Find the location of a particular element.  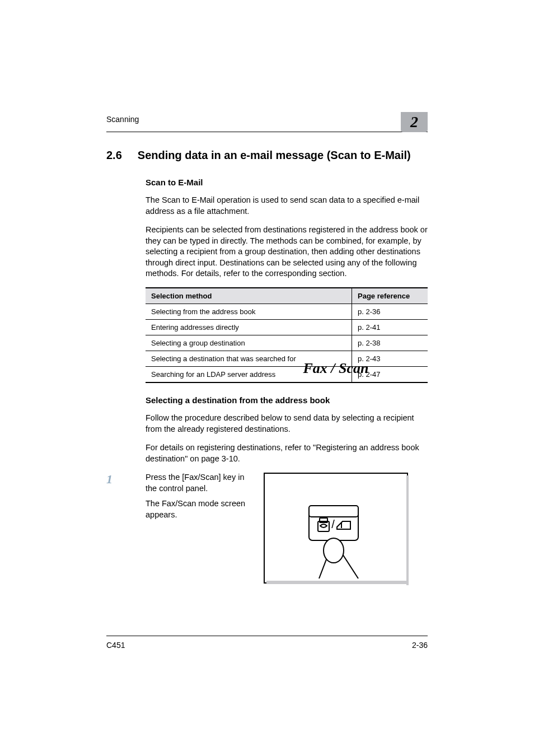

table-row: Entering addresses directly p. 2-41 is located at coordinates (287, 327).